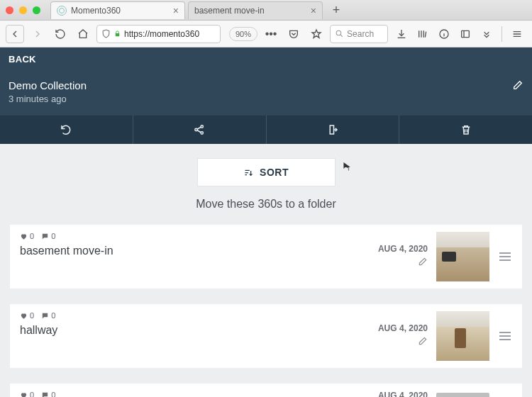 This screenshot has height=397, width=532. I want to click on delete-button, so click(465, 130).